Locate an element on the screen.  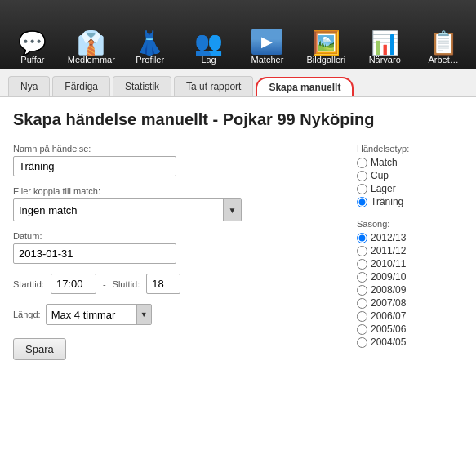
tab-statistik: Statistik is located at coordinates (142, 87).